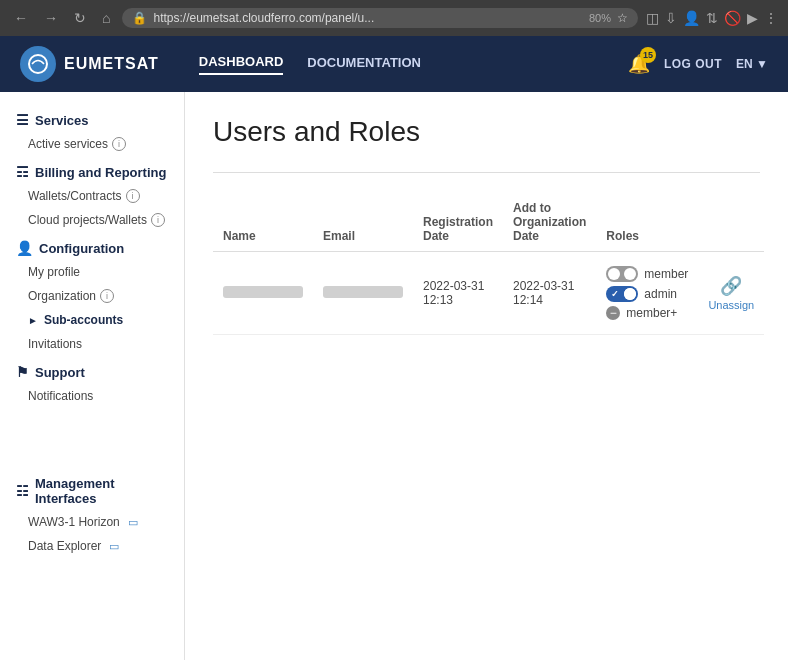 The height and width of the screenshot is (660, 788). I want to click on active-services-info-icon: i, so click(119, 144).